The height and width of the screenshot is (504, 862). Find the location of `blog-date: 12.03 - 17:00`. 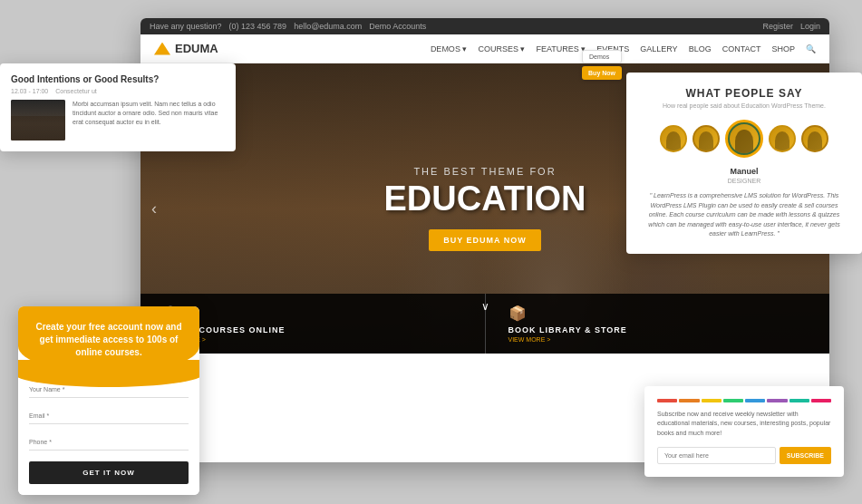

blog-date: 12.03 - 17:00 is located at coordinates (29, 91).